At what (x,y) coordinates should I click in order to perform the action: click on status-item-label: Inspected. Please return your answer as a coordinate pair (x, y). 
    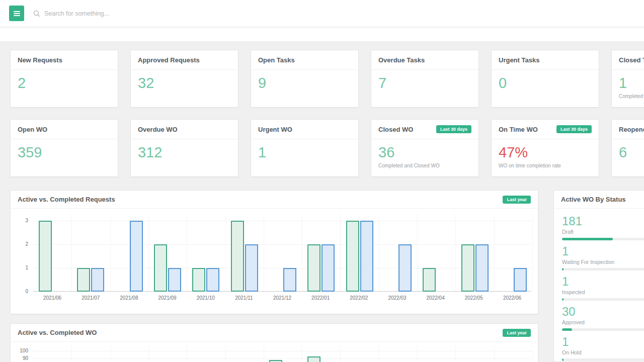
    Looking at the image, I should click on (603, 292).